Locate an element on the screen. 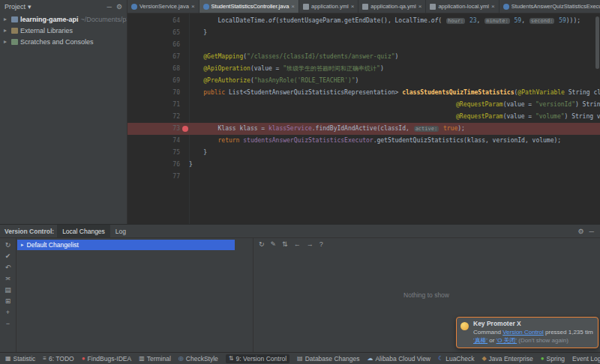 The width and height of the screenshot is (600, 364). notification-title: Key Promoter X is located at coordinates (533, 324).